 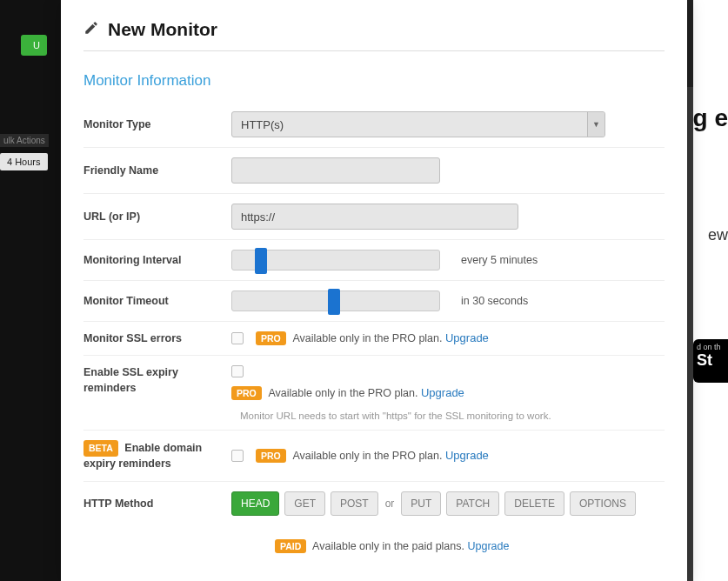 I want to click on row-friendly-name: Friendly Name, so click(x=374, y=170).